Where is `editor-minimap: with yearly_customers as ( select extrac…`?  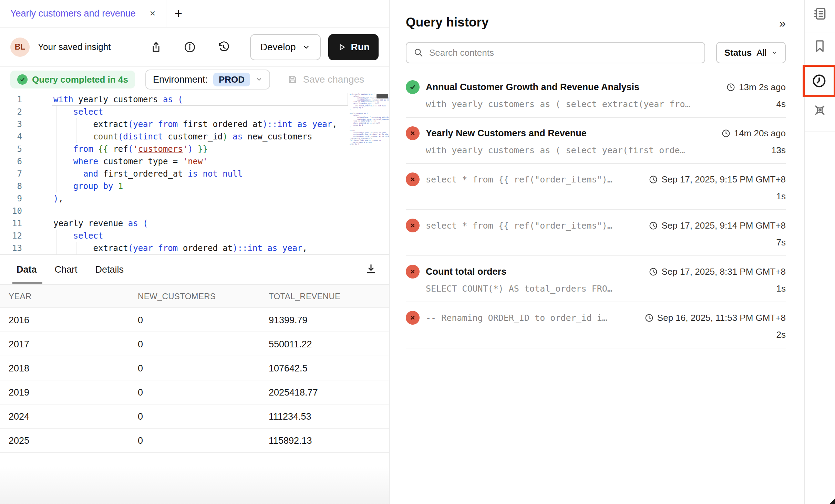 editor-minimap: with yearly_customers as ( select extrac… is located at coordinates (369, 119).